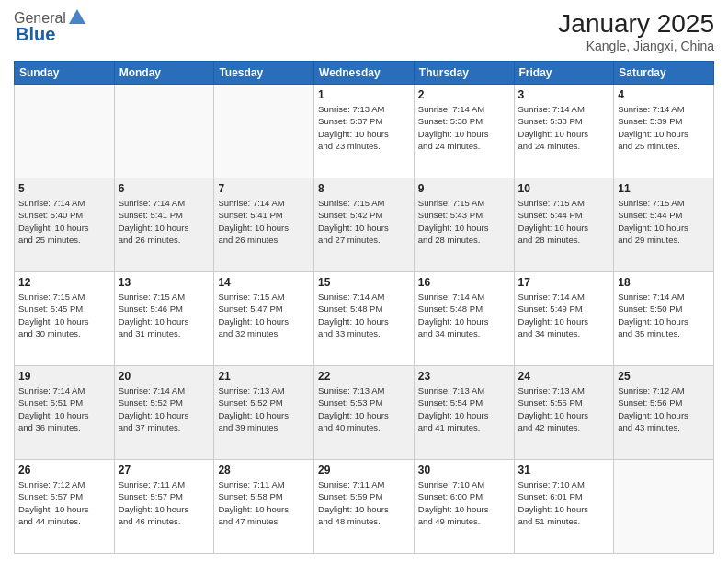  What do you see at coordinates (64, 282) in the screenshot?
I see `day-number: 12` at bounding box center [64, 282].